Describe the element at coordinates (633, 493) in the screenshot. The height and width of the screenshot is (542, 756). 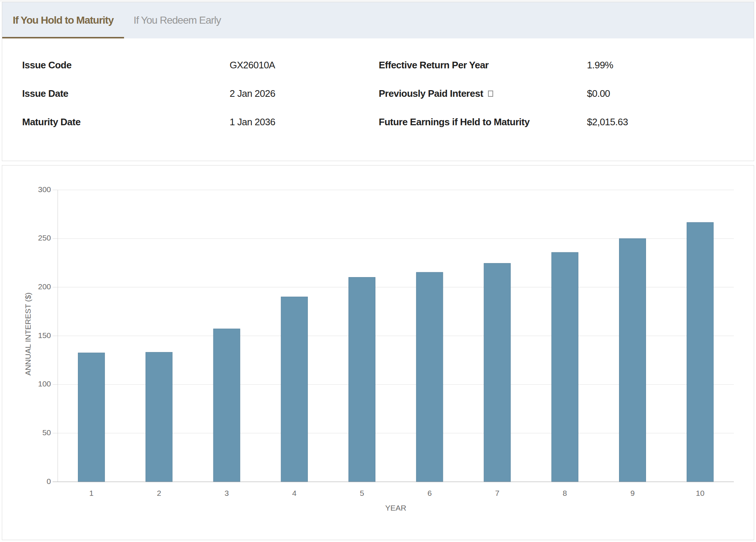
I see `svg-text: 9` at that location.